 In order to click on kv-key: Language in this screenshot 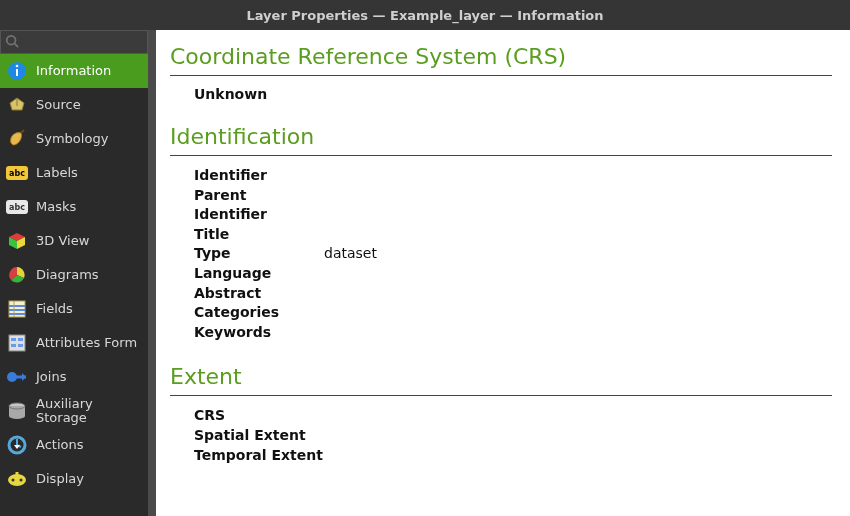, I will do `click(259, 274)`.